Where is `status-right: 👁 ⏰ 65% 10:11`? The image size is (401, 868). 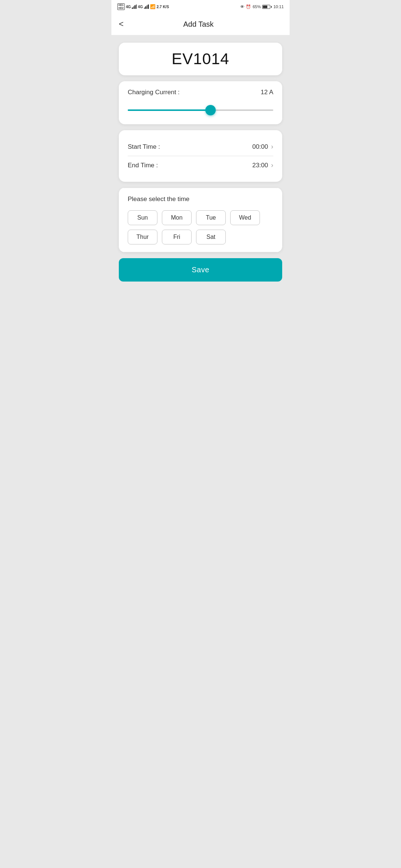 status-right: 👁 ⏰ 65% 10:11 is located at coordinates (262, 7).